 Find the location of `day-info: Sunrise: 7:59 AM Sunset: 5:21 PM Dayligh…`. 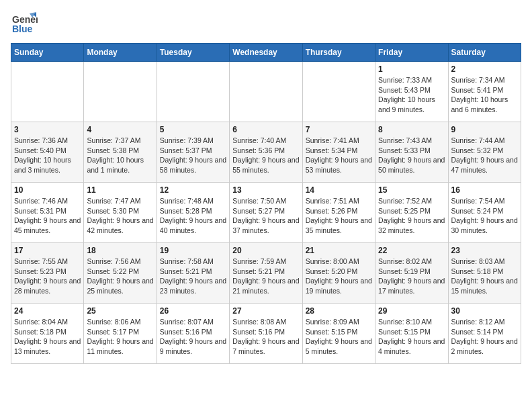

day-info: Sunrise: 7:59 AM Sunset: 5:21 PM Dayligh… is located at coordinates (266, 277).